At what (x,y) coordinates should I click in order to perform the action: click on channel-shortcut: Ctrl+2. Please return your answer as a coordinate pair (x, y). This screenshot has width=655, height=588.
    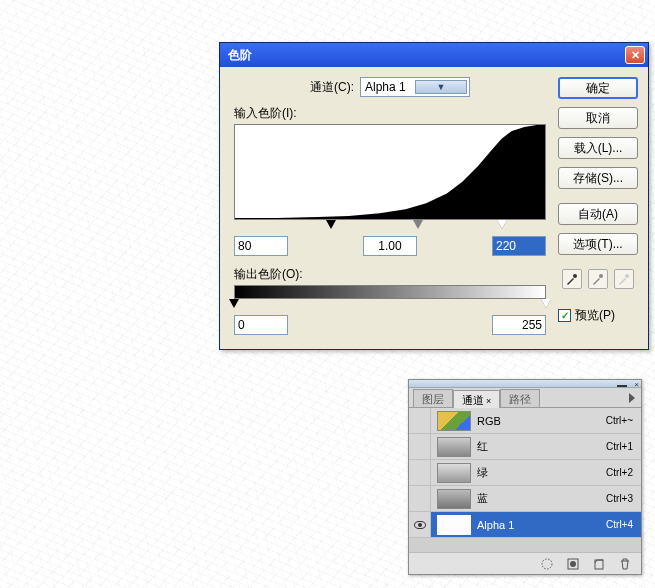
    Looking at the image, I should click on (620, 472).